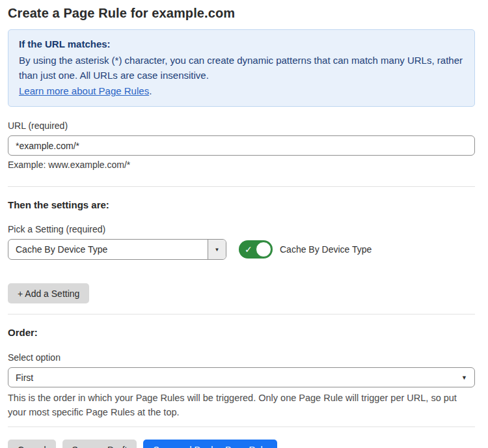 The image size is (488, 448). Describe the element at coordinates (241, 444) in the screenshot. I see `form-actions: Cancel Save as Draft Save and Deploy Pag…` at that location.